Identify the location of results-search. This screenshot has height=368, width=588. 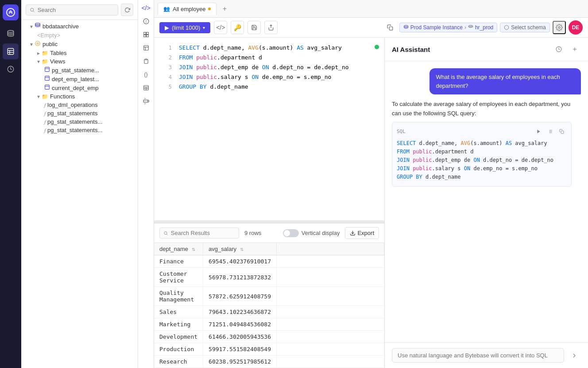
(199, 233).